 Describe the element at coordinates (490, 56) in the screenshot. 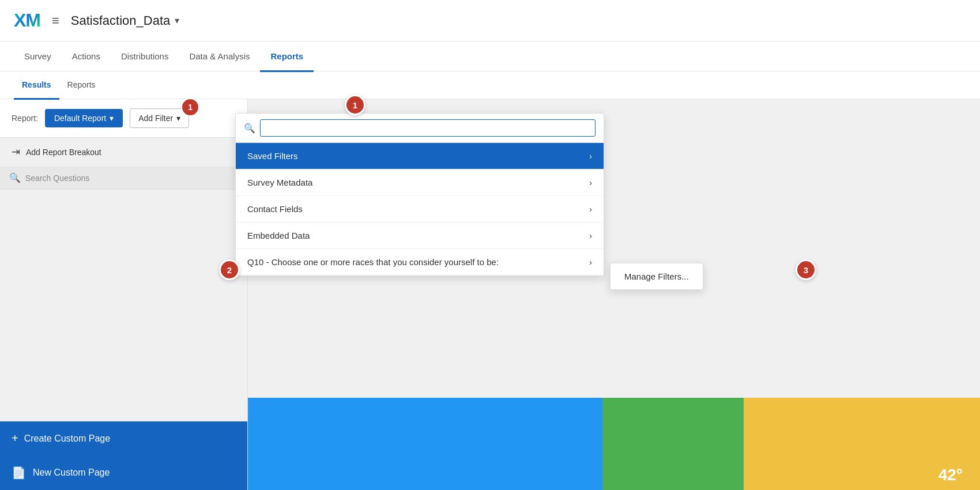

I see `nav-tabs: Survey Actions Distributions Data & Anal…` at that location.